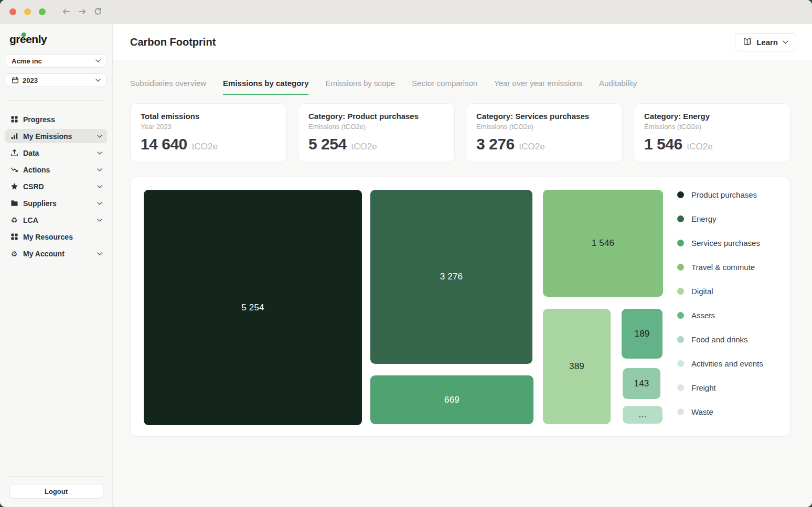  I want to click on legend-item-waste: Waste, so click(720, 412).